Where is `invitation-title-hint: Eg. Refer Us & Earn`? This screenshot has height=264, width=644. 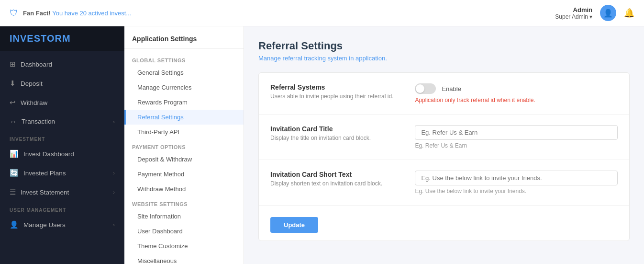
invitation-title-hint: Eg. Refer Us & Earn is located at coordinates (516, 146).